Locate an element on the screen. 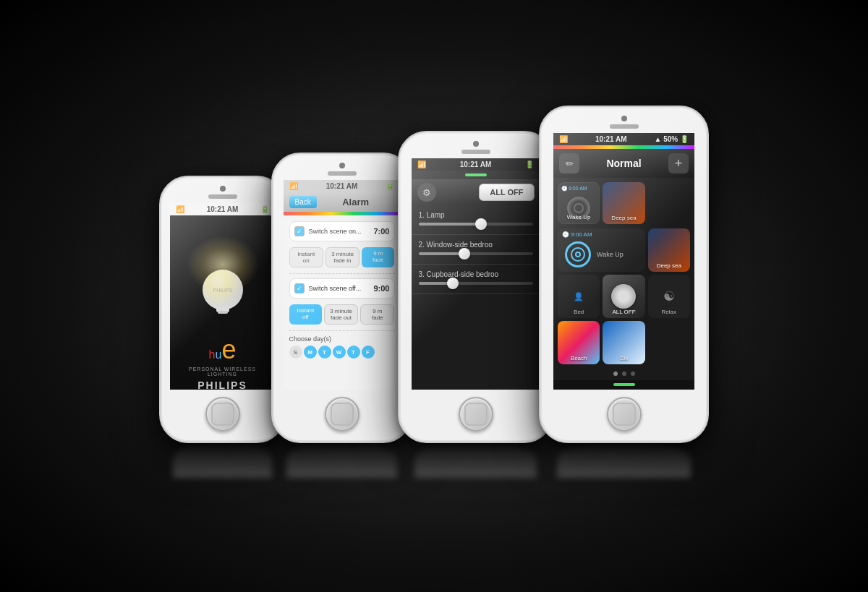  camera-dot is located at coordinates (223, 189).